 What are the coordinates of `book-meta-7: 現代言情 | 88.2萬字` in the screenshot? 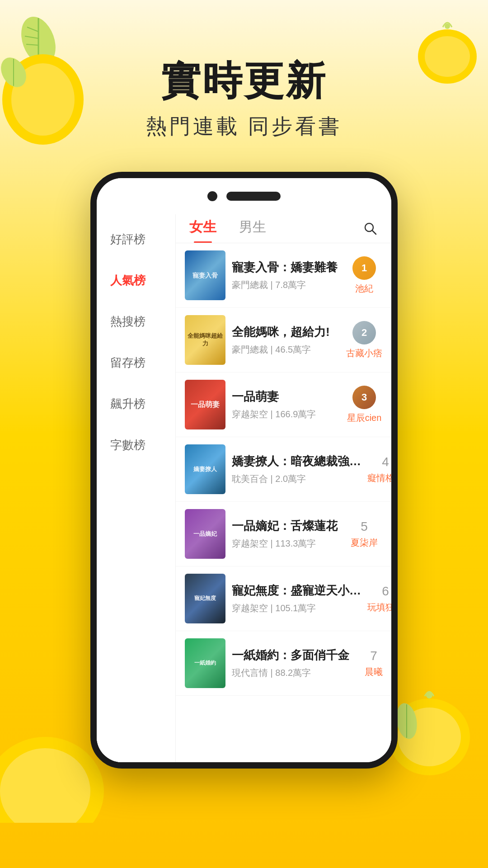 It's located at (291, 673).